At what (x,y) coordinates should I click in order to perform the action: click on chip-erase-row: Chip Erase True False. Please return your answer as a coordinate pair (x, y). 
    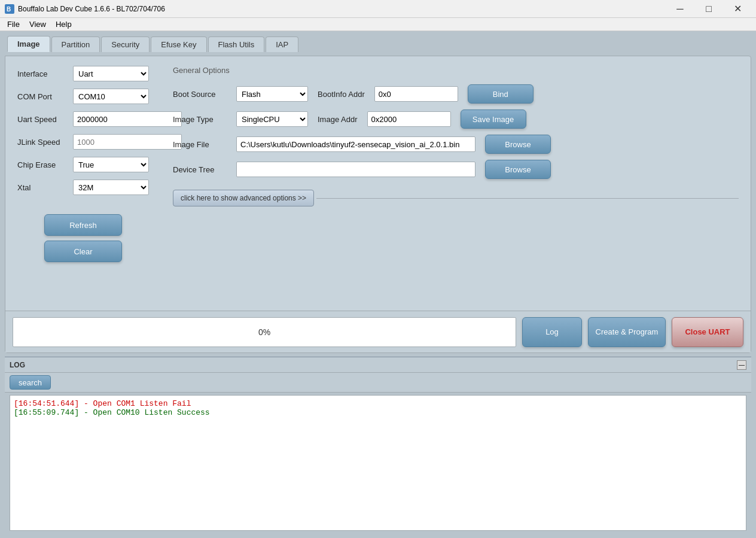
    Looking at the image, I should click on (83, 165).